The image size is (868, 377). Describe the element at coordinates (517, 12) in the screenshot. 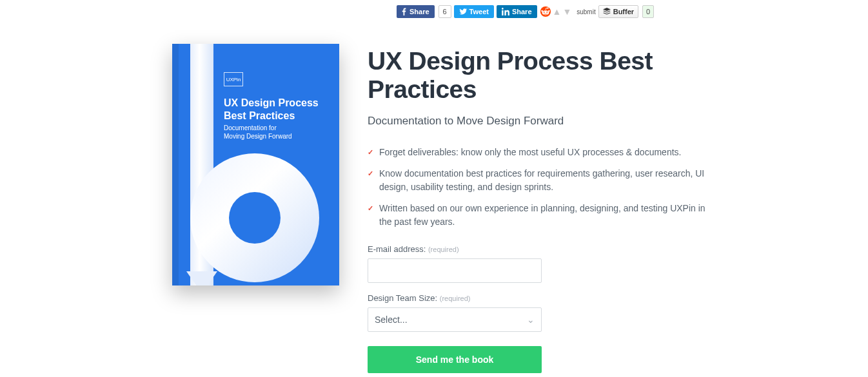

I see `linkedin-share-button: Share` at that location.